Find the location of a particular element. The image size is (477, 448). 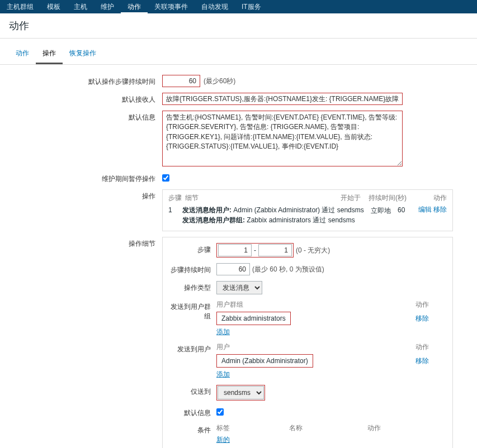

nav-correlation: 关联项事件 is located at coordinates (171, 7).